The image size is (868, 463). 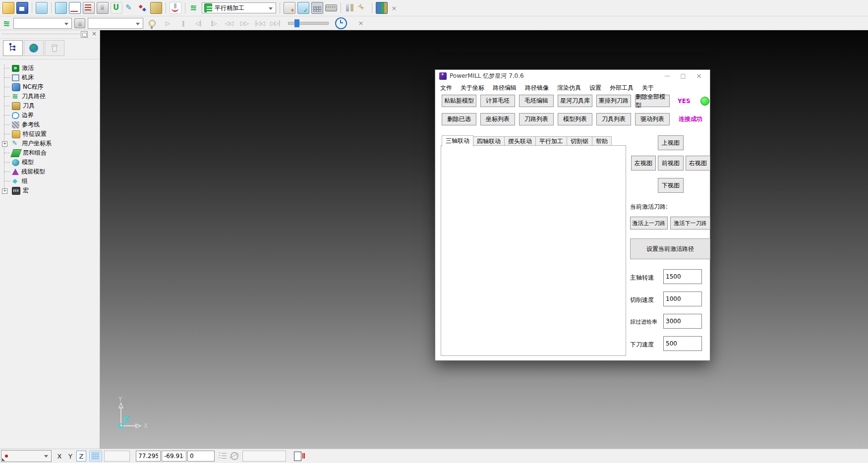 I want to click on coord-y-field, so click(x=174, y=456).